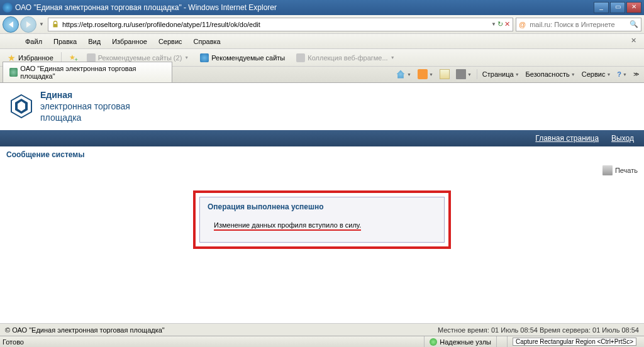 This screenshot has height=347, width=644. What do you see at coordinates (404, 74) in the screenshot?
I see `home-button: ▼` at bounding box center [404, 74].